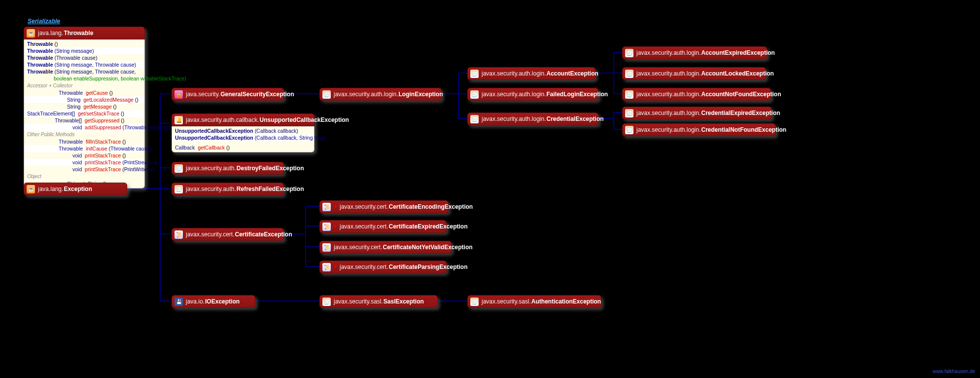 This screenshot has height=378, width=980. I want to click on class-gse: 🔒 java.security.GeneralSecurityException, so click(228, 94).